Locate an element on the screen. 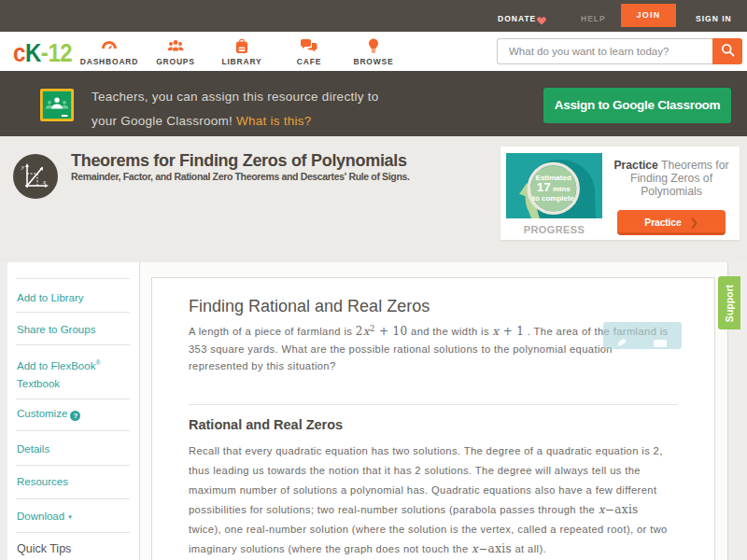 The height and width of the screenshot is (560, 747). sidebar-item-add-to-library: Add to Library is located at coordinates (50, 299).